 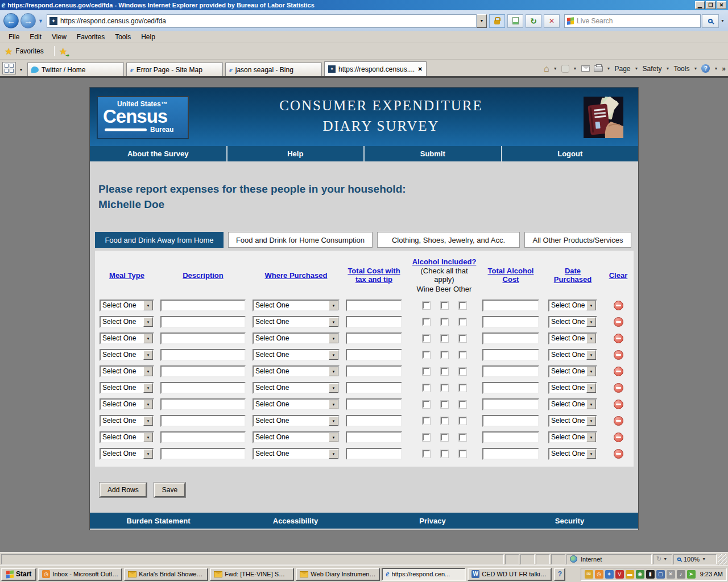 What do you see at coordinates (570, 153) in the screenshot?
I see `nav-logout: Logout` at bounding box center [570, 153].